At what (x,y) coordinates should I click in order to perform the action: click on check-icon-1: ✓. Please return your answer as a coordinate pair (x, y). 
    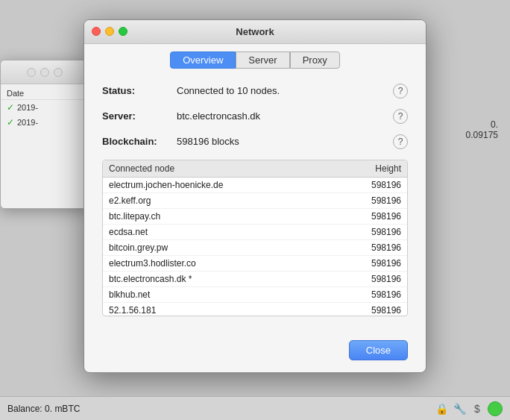
    Looking at the image, I should click on (10, 107).